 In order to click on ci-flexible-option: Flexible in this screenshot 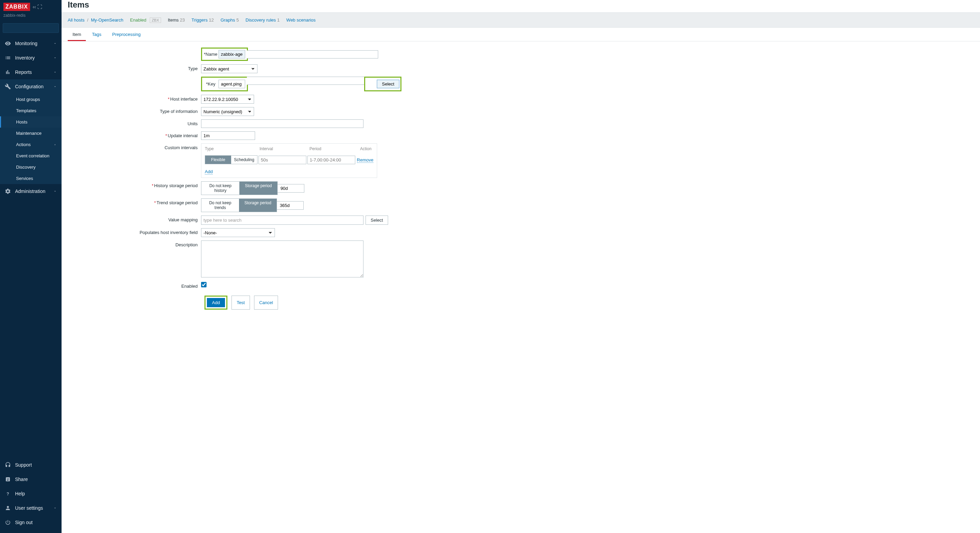, I will do `click(218, 160)`.